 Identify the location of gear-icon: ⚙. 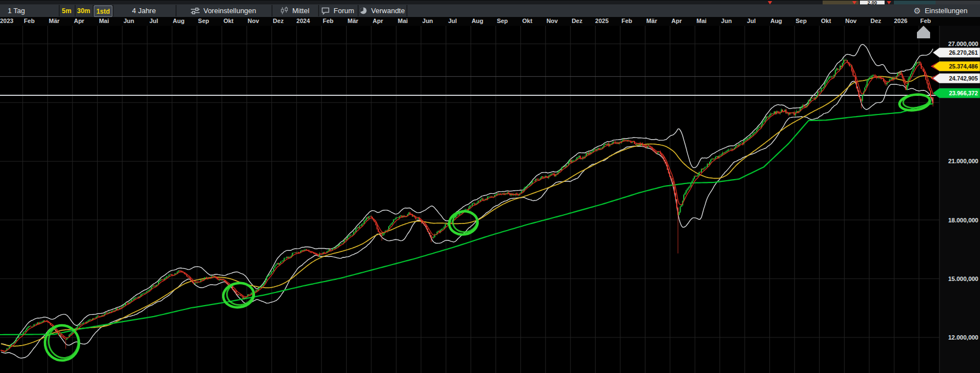
(917, 11).